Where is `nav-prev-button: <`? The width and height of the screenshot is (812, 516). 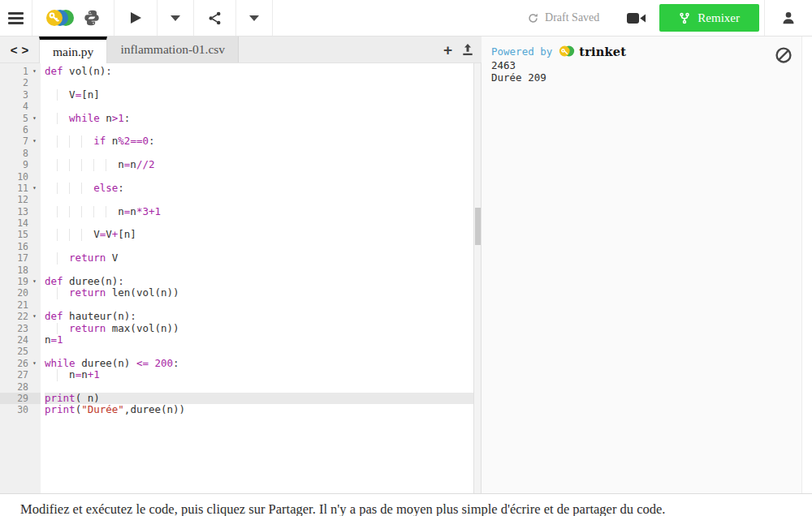
nav-prev-button: < is located at coordinates (15, 50).